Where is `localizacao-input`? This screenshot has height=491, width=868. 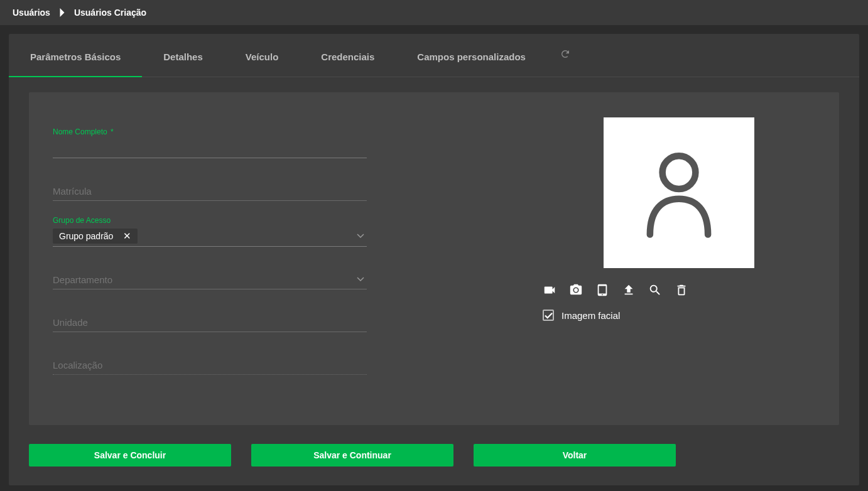 localizacao-input is located at coordinates (210, 365).